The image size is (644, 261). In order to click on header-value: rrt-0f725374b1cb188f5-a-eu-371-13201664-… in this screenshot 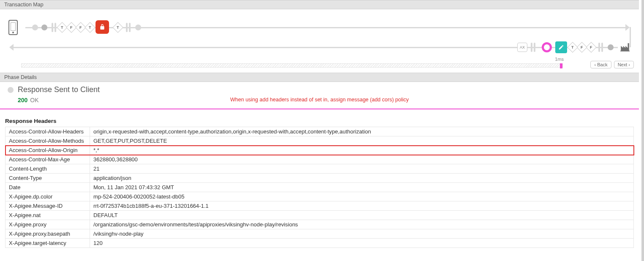, I will do `click(362, 206)`.